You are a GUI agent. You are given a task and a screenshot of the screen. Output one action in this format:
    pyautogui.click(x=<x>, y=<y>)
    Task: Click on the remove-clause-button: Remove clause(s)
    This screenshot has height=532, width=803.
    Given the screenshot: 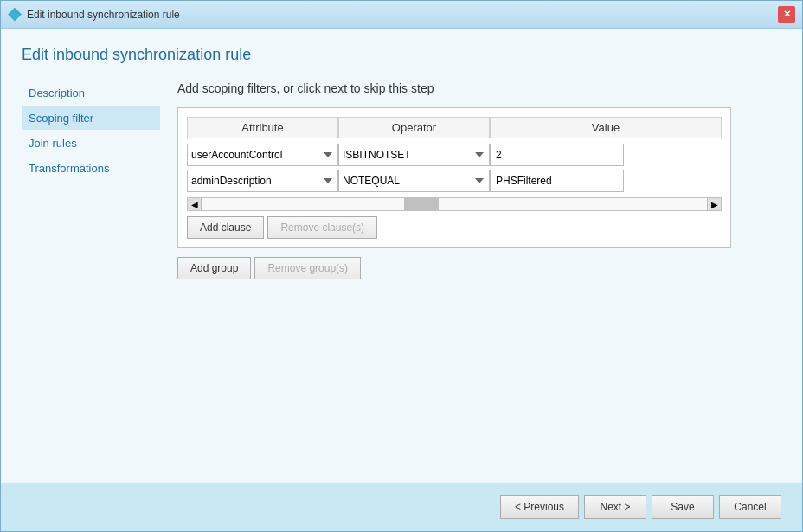 What is the action you would take?
    pyautogui.click(x=322, y=228)
    